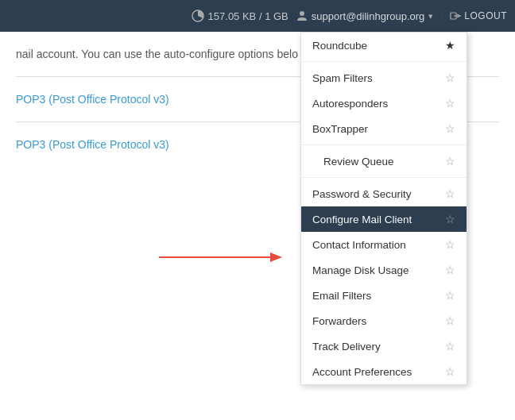  Describe the element at coordinates (223, 259) in the screenshot. I see `arrow-indicator` at that location.